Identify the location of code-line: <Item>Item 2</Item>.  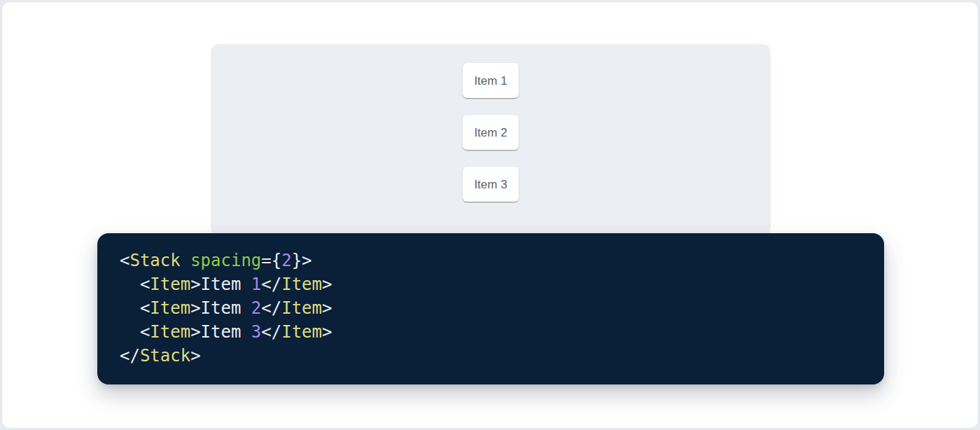
(491, 308).